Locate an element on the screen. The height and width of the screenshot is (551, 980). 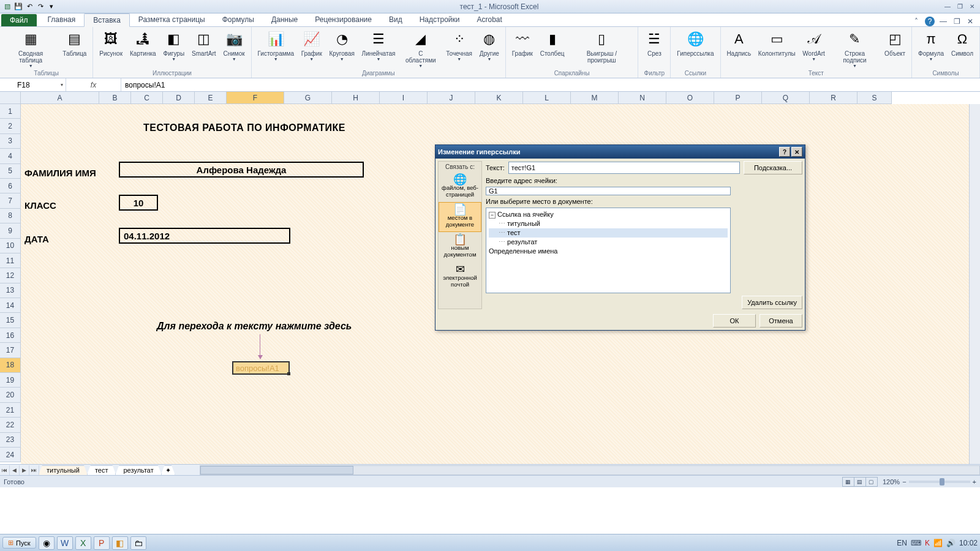
row-header: 24 is located at coordinates (10, 455).